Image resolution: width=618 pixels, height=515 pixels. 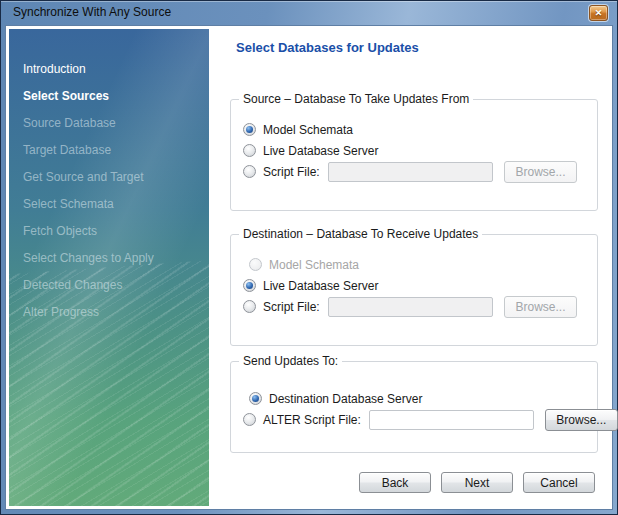 What do you see at coordinates (360, 234) in the screenshot?
I see `group-destination-legend: Destination – Database To Receive Update…` at bounding box center [360, 234].